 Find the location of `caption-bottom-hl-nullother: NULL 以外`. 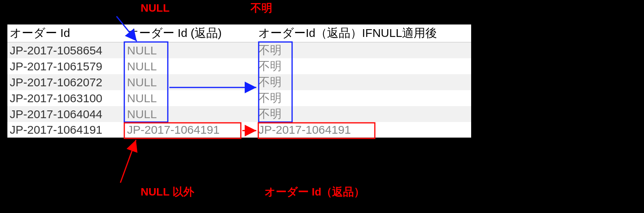

caption-bottom-hl-nullother: NULL 以外 is located at coordinates (167, 192).